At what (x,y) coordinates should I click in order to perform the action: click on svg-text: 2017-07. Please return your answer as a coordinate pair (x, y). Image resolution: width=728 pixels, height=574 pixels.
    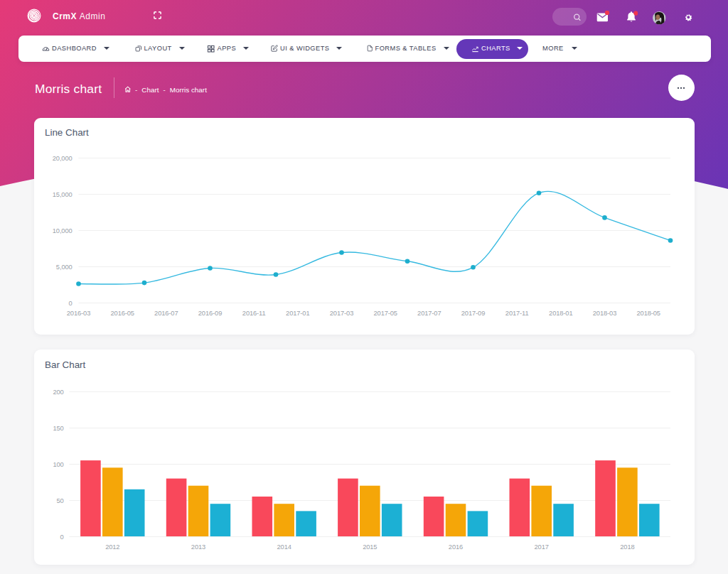
    Looking at the image, I should click on (429, 313).